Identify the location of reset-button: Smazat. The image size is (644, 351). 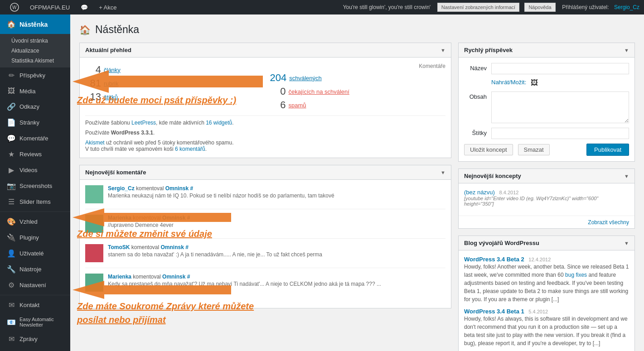
(534, 149).